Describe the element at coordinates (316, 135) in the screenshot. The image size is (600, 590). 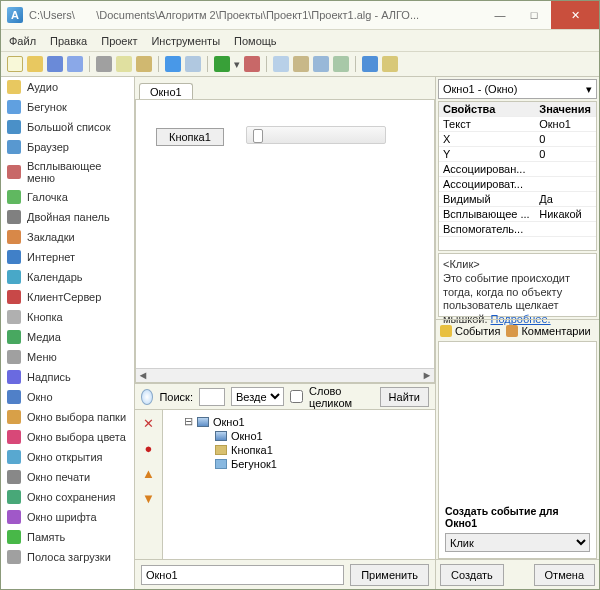
I see `canvas-slider1` at that location.